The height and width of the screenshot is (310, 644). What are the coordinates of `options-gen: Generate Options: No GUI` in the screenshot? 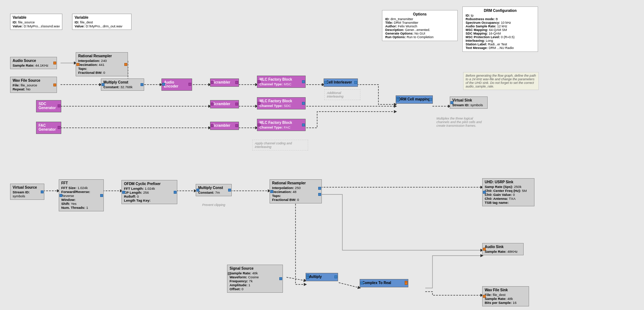 It's located at (420, 33).